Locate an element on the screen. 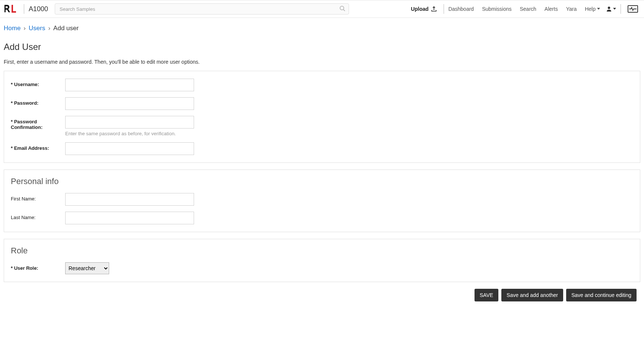 Image resolution: width=644 pixels, height=351 pixels. user-icon is located at coordinates (609, 9).